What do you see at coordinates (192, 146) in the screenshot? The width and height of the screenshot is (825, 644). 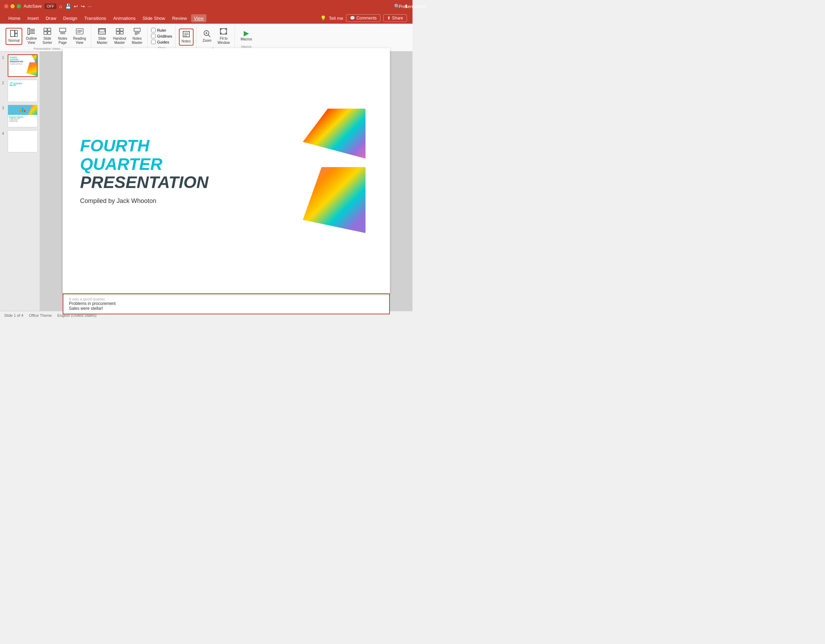 I see `slide-title-fourth: FOURTH` at bounding box center [192, 146].